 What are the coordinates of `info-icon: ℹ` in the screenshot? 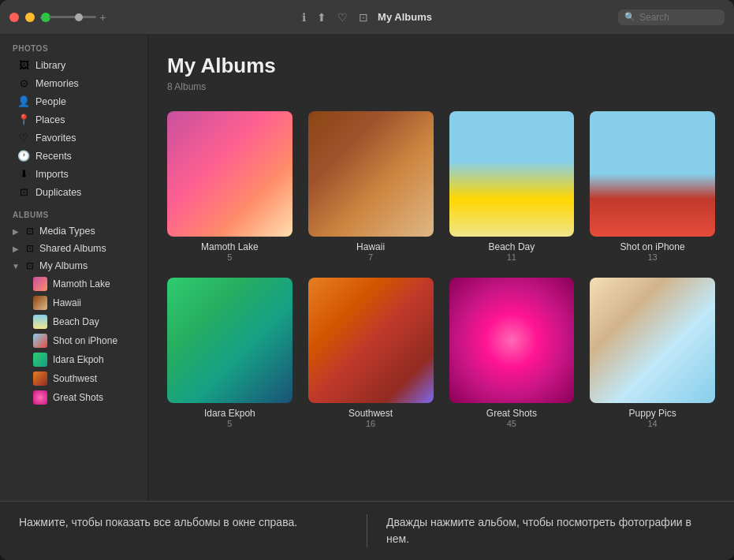 It's located at (304, 17).